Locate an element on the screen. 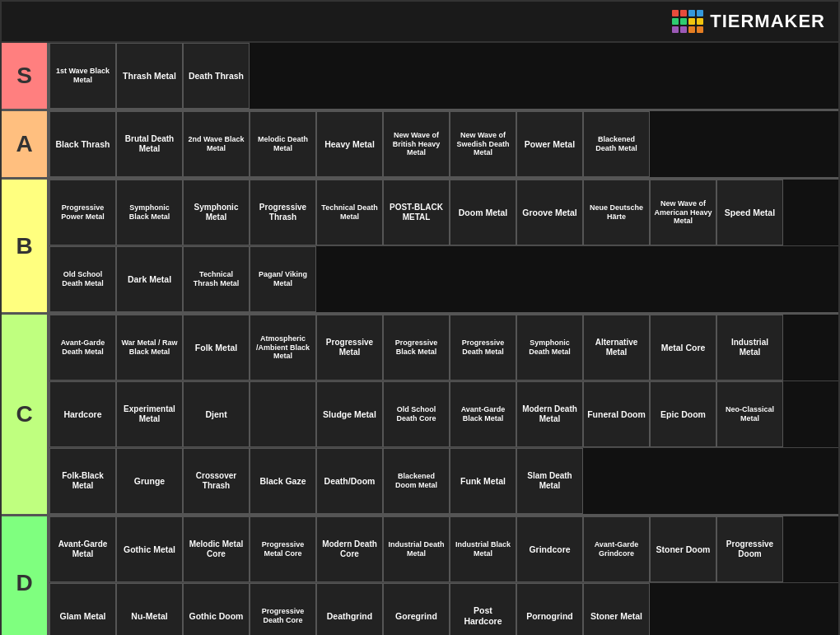  genre-cell: Experimental Metal is located at coordinates (150, 414).